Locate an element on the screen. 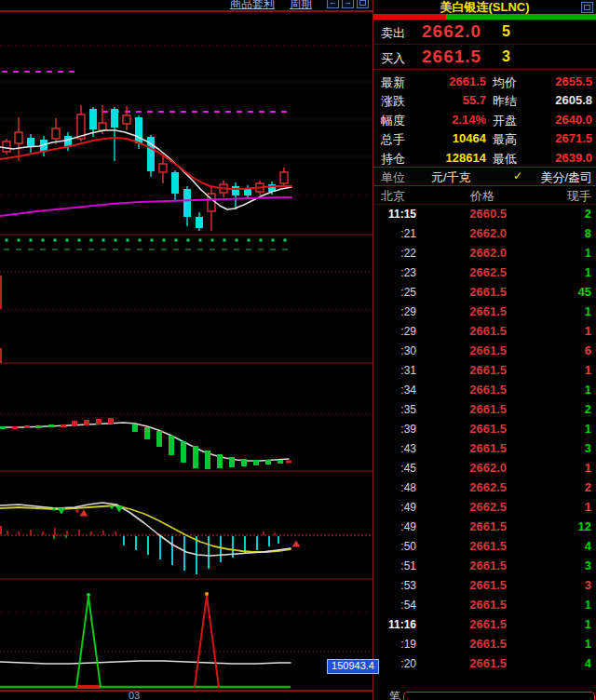 The image size is (596, 700). ask-row: 卖出 2662.0 5 is located at coordinates (484, 32).